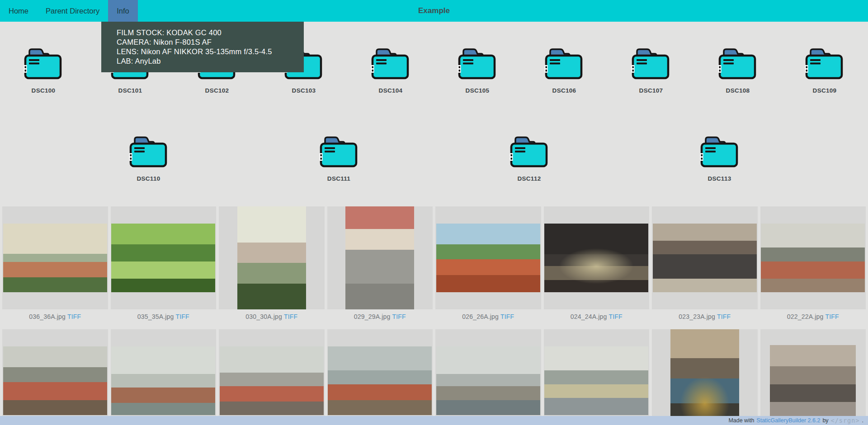  I want to click on folder-dsc110: DSC110, so click(148, 158).